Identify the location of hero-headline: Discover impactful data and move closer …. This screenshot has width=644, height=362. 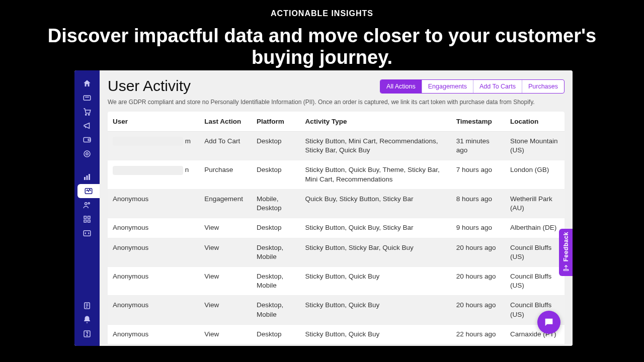
(322, 47).